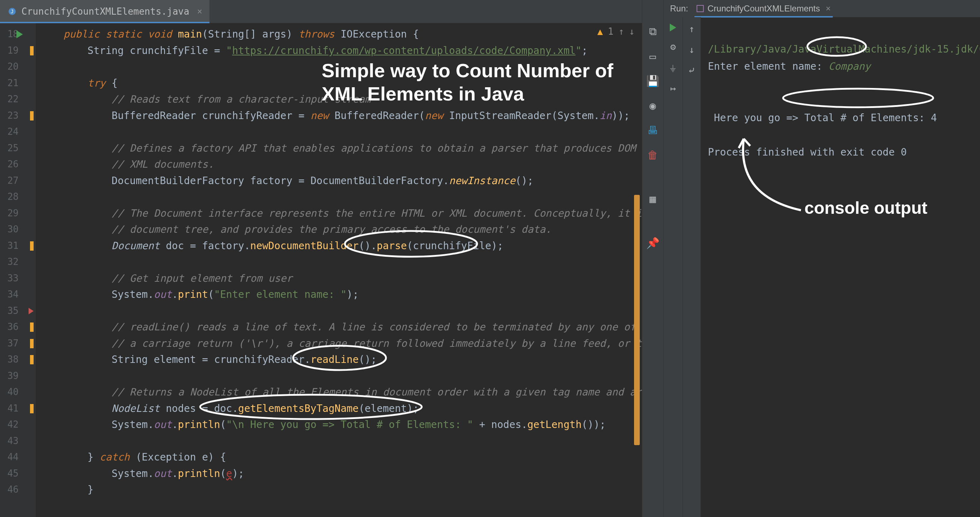 This screenshot has width=980, height=517. I want to click on line-number: 46, so click(18, 490).